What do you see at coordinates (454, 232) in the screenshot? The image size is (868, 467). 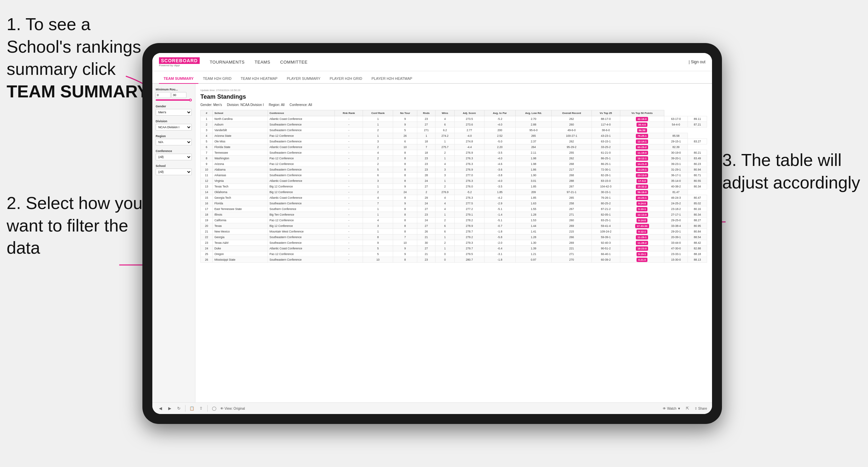 I see `table-row: 21New MexicoMountain West Conference-182…` at bounding box center [454, 232].